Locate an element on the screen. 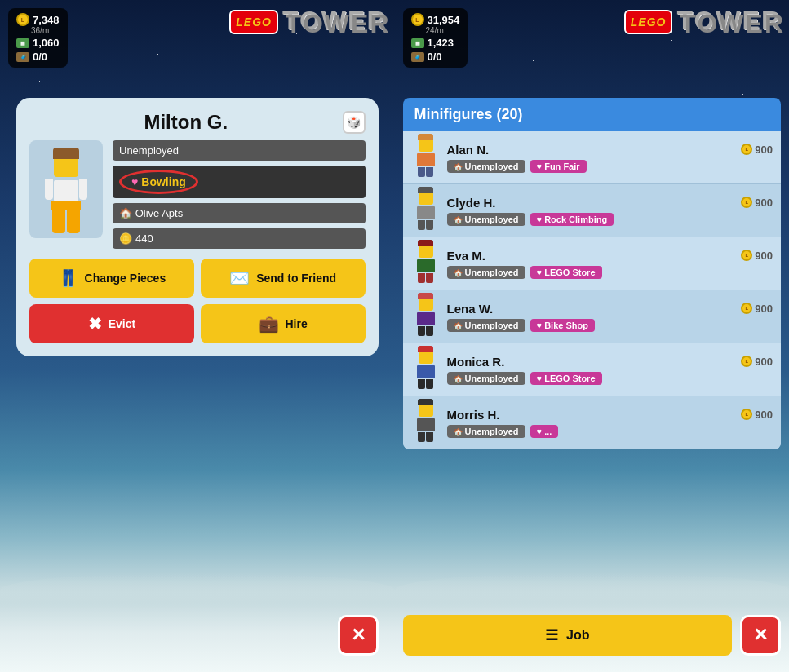  minifig-hair is located at coordinates (66, 153).